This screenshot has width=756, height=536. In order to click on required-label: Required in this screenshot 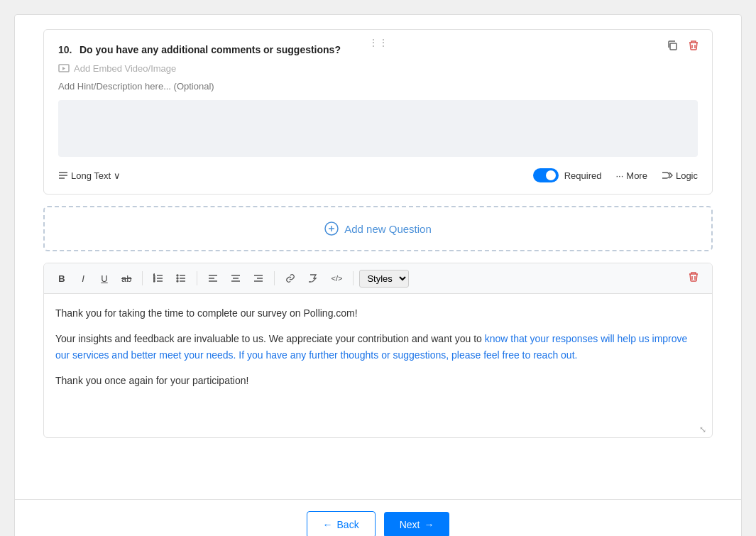, I will do `click(584, 176)`.